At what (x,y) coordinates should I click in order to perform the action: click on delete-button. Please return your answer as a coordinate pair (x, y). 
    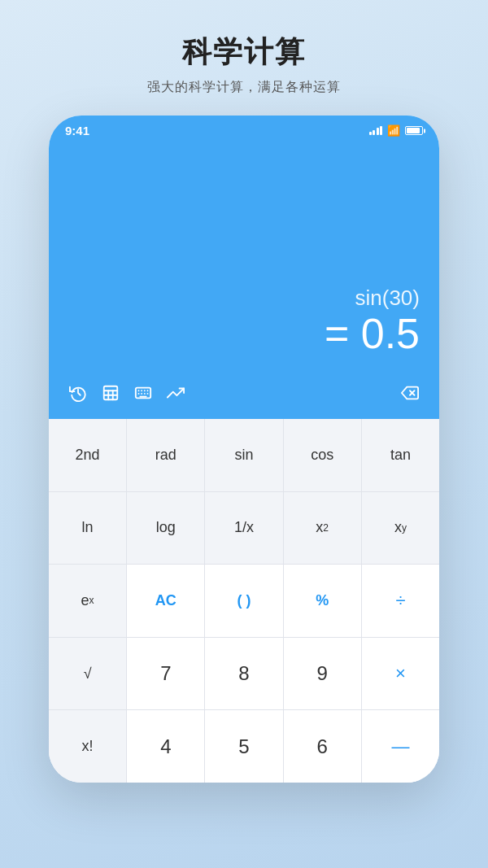
    Looking at the image, I should click on (410, 393).